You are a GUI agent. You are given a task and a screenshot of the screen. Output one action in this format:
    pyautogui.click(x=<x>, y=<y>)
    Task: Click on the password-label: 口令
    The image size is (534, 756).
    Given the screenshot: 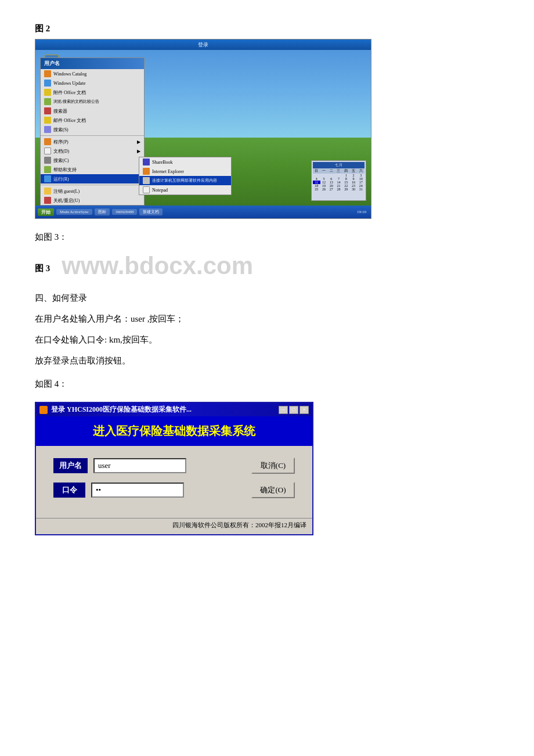 What is the action you would take?
    pyautogui.click(x=70, y=490)
    